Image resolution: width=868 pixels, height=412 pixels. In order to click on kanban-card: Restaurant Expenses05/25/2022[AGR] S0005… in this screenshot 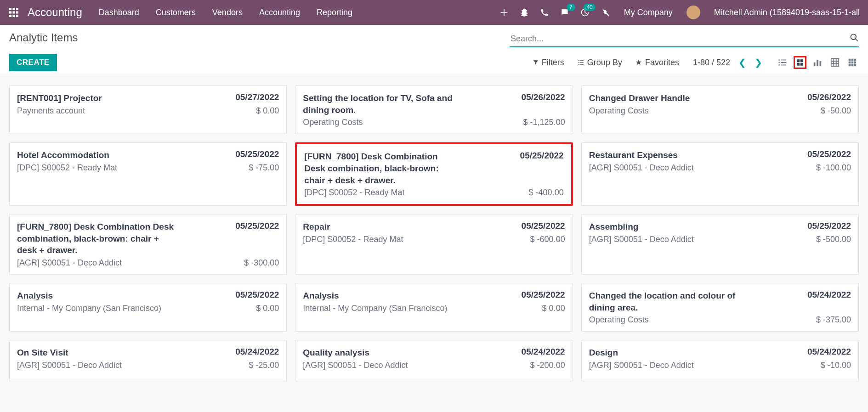, I will do `click(720, 174)`.